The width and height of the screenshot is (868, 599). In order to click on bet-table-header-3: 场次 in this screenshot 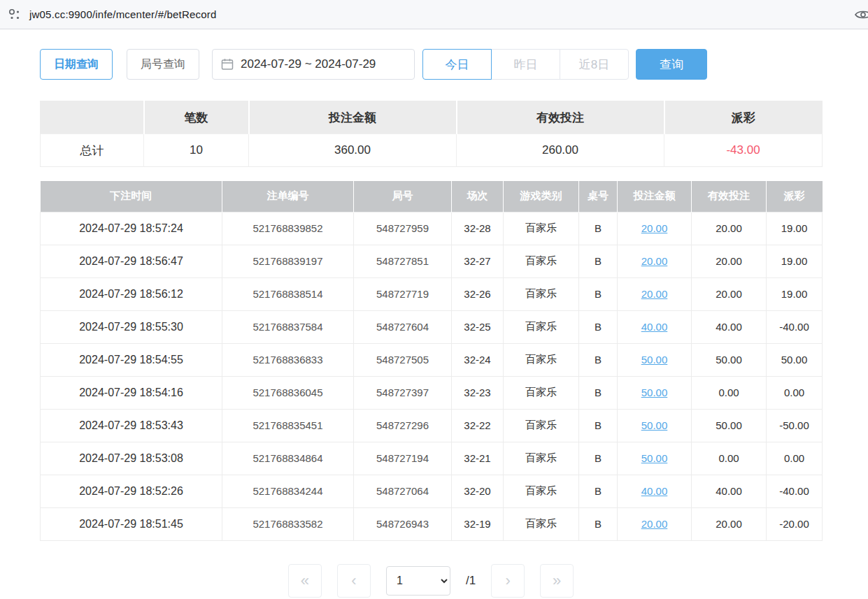, I will do `click(478, 196)`.